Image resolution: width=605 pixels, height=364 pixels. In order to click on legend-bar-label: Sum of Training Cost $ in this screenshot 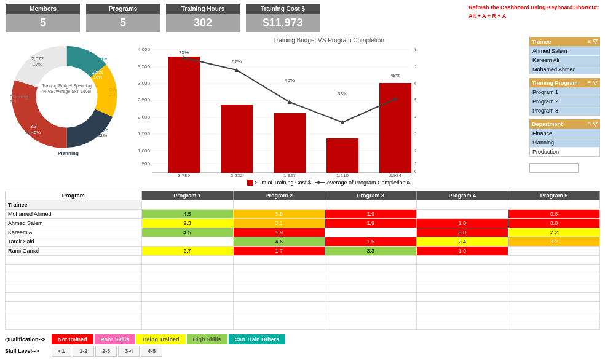, I will do `click(283, 183)`.